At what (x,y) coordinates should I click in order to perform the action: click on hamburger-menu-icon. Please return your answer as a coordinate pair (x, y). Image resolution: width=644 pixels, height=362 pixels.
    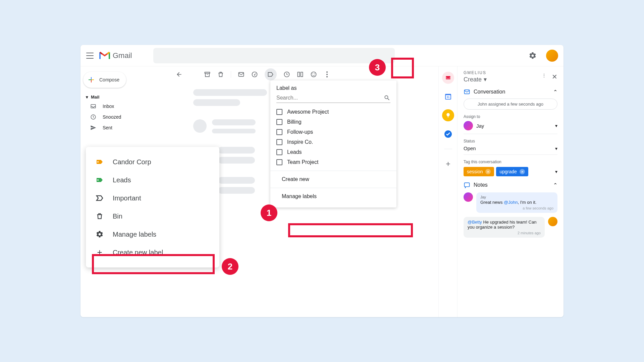
    Looking at the image, I should click on (90, 56).